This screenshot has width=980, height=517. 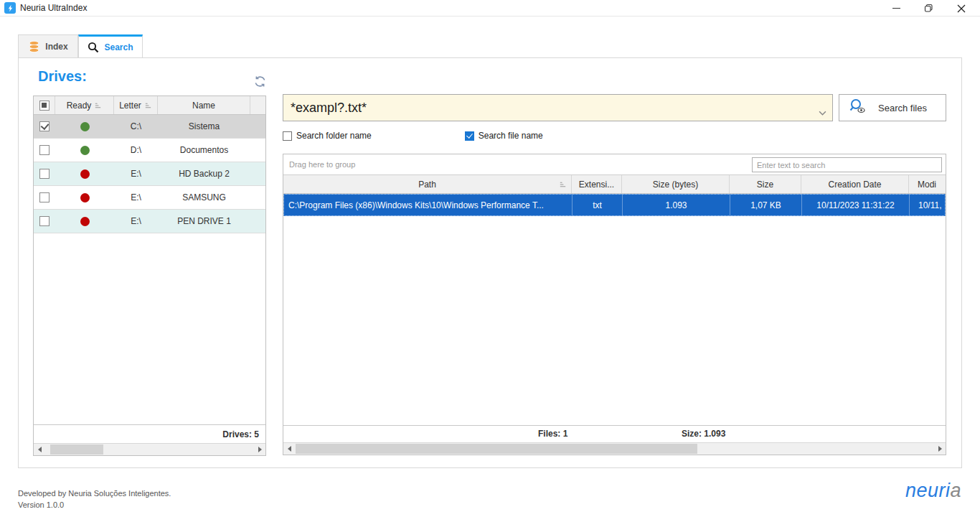 What do you see at coordinates (703, 434) in the screenshot?
I see `total-size-status: Size: 1.093` at bounding box center [703, 434].